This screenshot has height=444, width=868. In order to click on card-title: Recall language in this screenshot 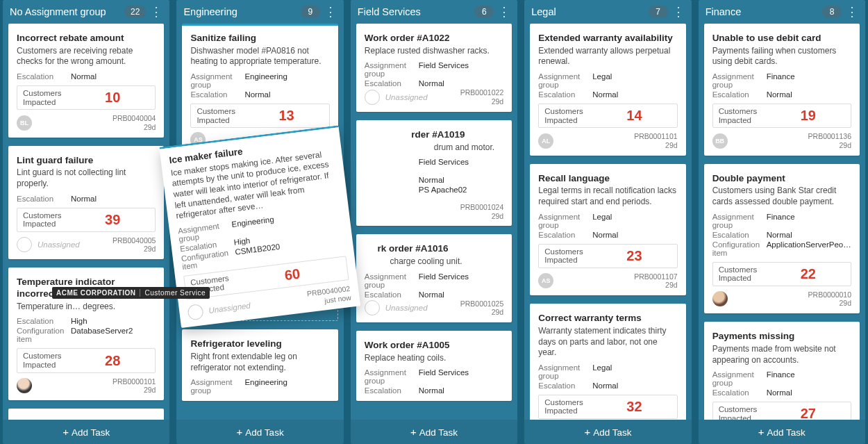, I will do `click(608, 179)`.